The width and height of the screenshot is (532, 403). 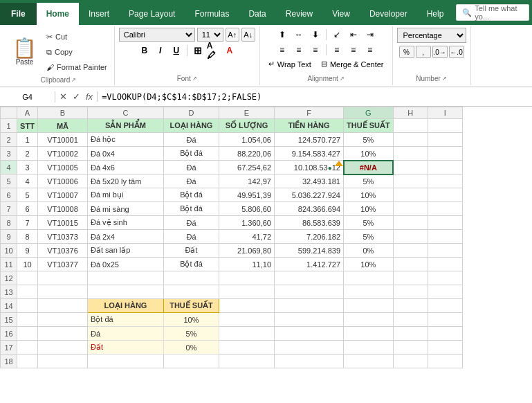 I want to click on italic-button: I, so click(x=160, y=51).